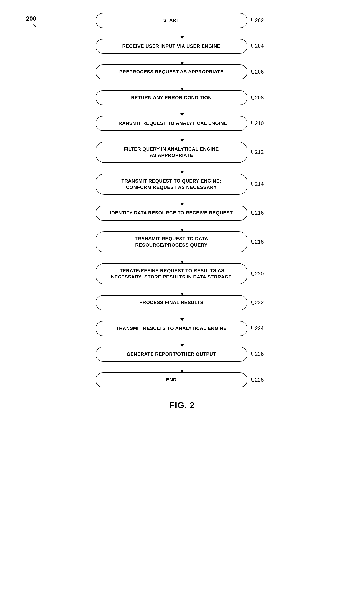  Describe the element at coordinates (171, 152) in the screenshot. I see `step-212-box: FILTER QUERY IN ANALYTICAL ENGINEAS APPR…` at that location.